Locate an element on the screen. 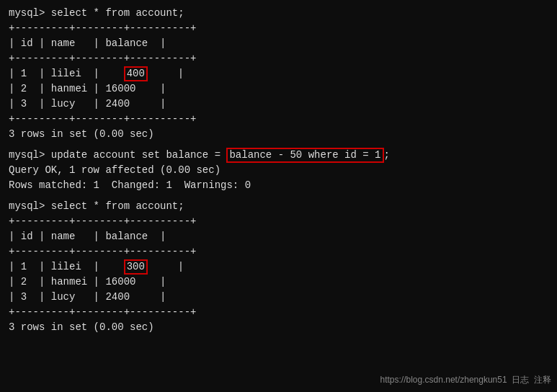  watermark-url: https://blog.csdn.net/zhengkun51 is located at coordinates (444, 380).